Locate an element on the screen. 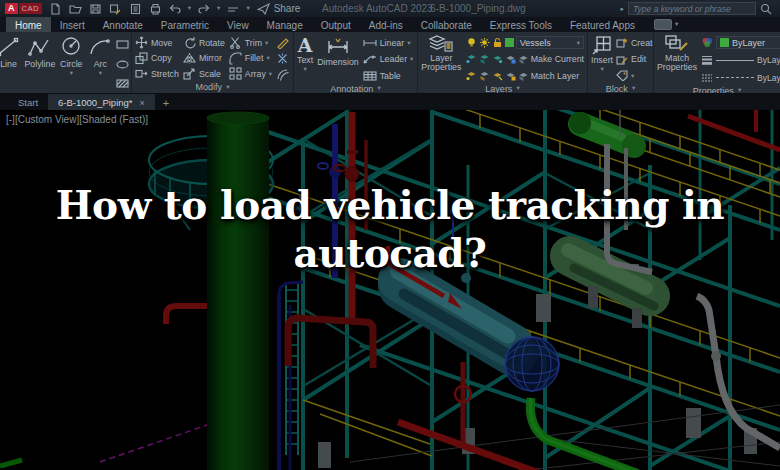 Image resolution: width=780 pixels, height=470 pixels. layer-properties-tool: Layer Properties is located at coordinates (442, 54).